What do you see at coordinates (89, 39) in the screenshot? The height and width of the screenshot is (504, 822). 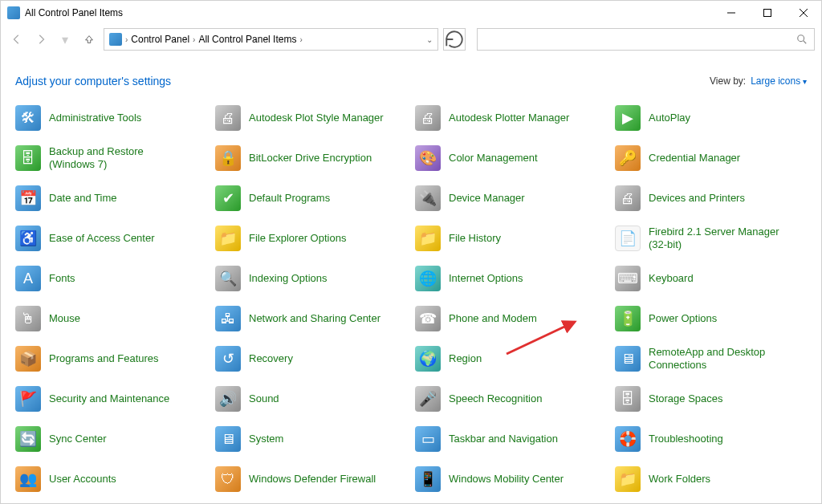 I see `up-button` at bounding box center [89, 39].